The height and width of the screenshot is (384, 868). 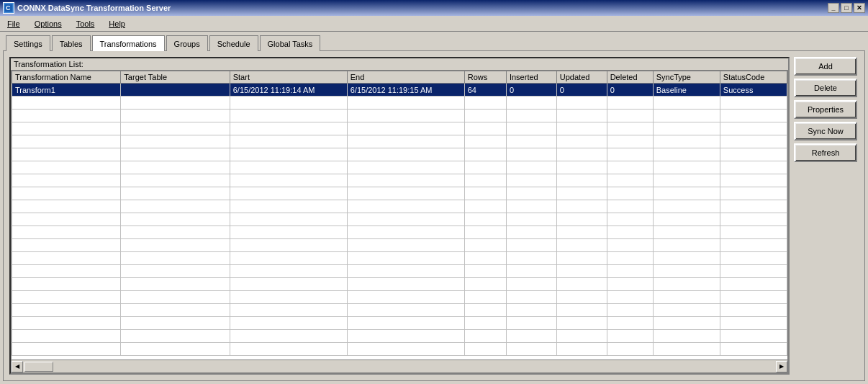 What do you see at coordinates (434, 24) in the screenshot?
I see `menu-bar: File Options Tools Help` at bounding box center [434, 24].